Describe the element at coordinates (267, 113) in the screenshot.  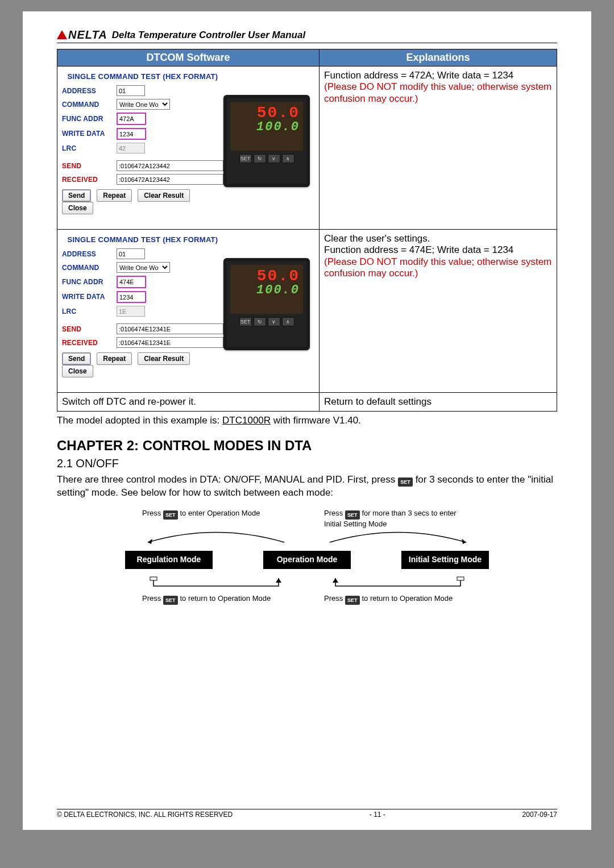
I see `device-pv-1: 50.0` at that location.